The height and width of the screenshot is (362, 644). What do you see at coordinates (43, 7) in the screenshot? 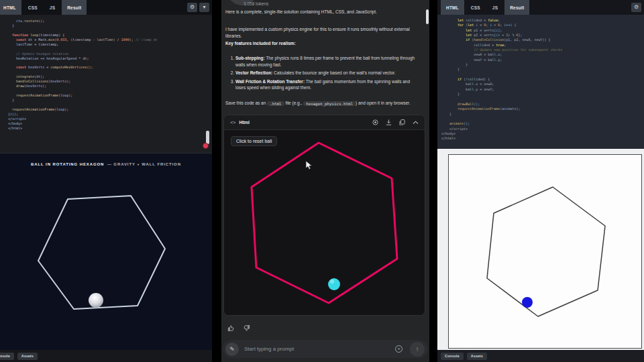
I see `left-editor-tabs: HTMLCSSJSResult` at bounding box center [43, 7].